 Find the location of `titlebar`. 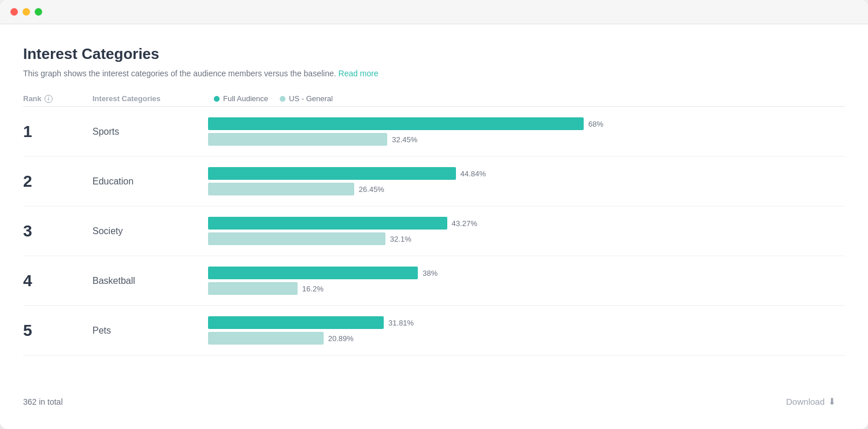

titlebar is located at coordinates (434, 12).